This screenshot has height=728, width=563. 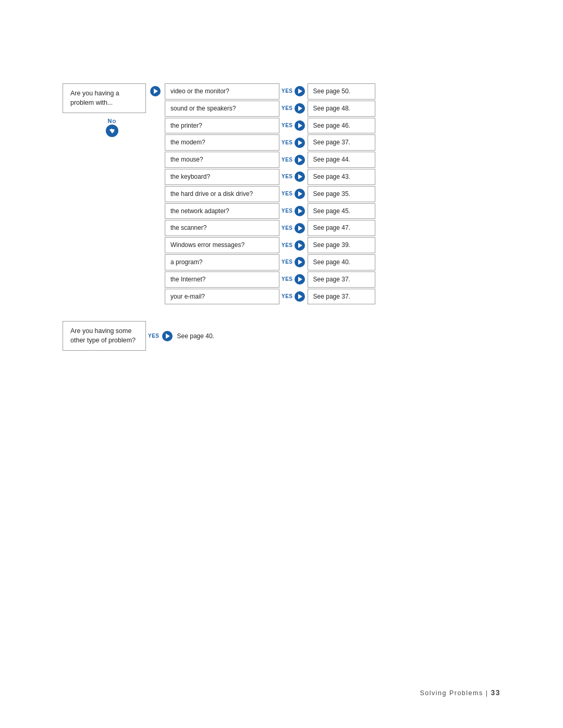 What do you see at coordinates (332, 91) in the screenshot?
I see `result-text: See page 50.` at bounding box center [332, 91].